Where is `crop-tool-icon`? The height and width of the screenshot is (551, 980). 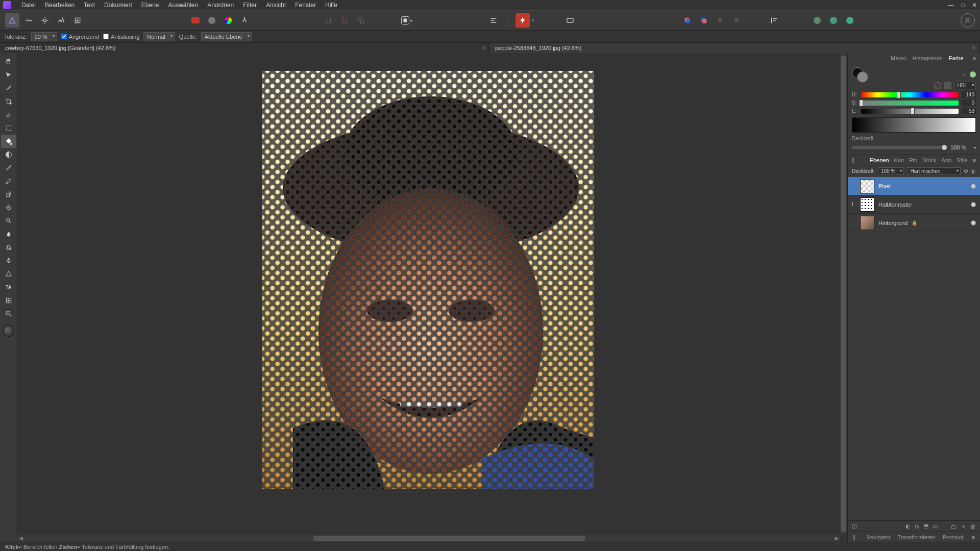
crop-tool-icon is located at coordinates (9, 102).